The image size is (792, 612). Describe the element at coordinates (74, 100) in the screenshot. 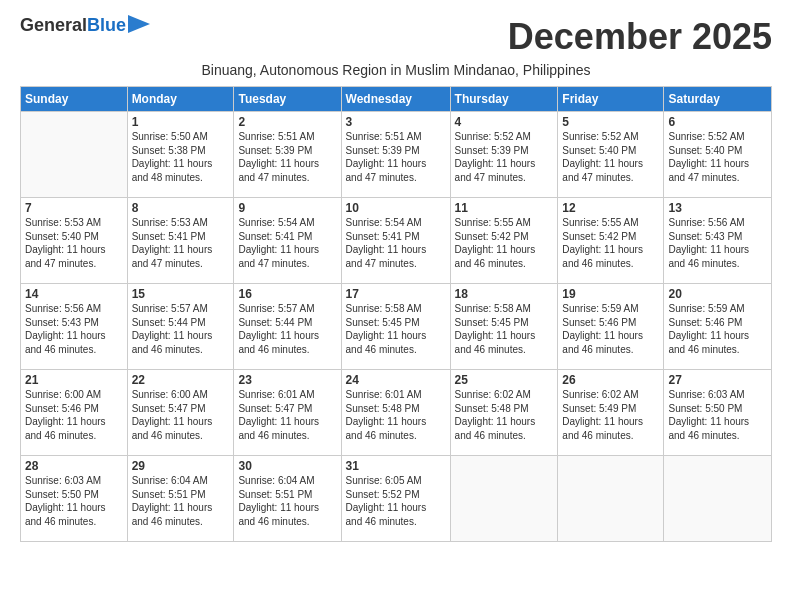

I see `col-sunday: Sunday` at that location.